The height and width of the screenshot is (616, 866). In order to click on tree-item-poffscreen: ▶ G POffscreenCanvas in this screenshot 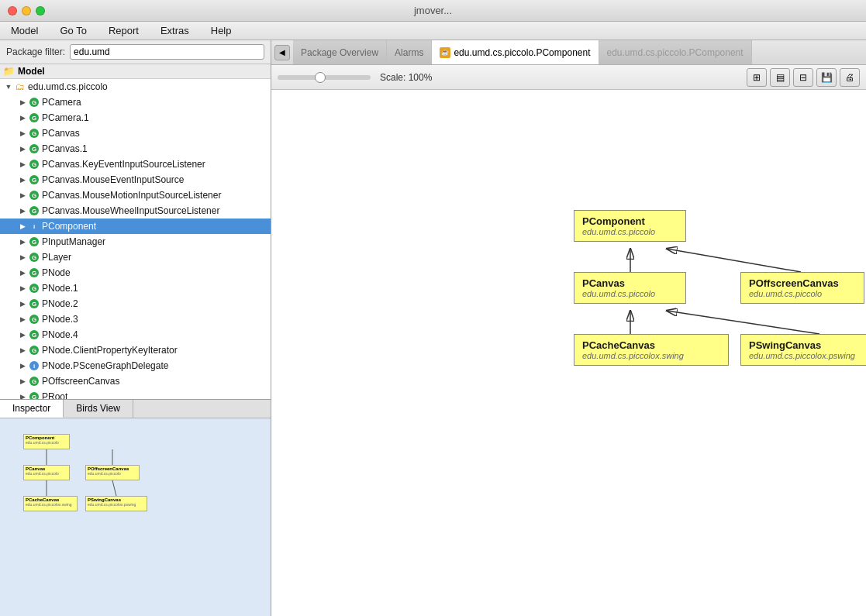, I will do `click(135, 381)`.